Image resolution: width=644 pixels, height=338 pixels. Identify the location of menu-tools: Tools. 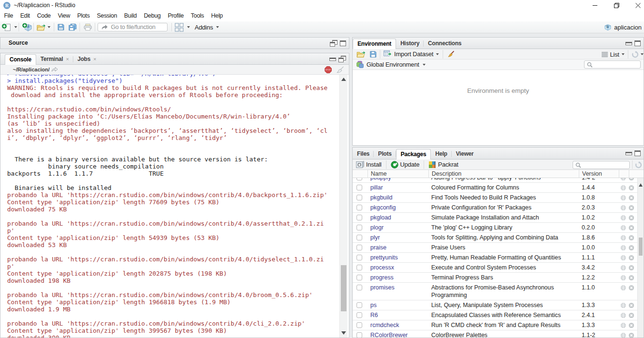
(197, 16).